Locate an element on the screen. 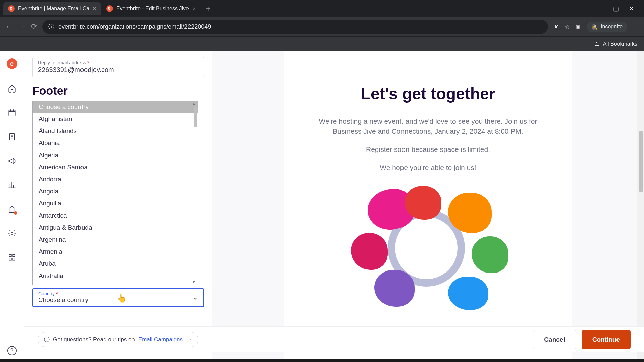 The width and height of the screenshot is (644, 362). preview-text-2: Register soon because space is limited. is located at coordinates (428, 149).